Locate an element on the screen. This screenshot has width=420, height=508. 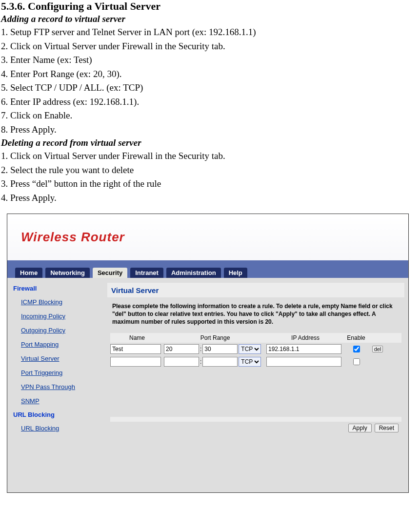
tab-bar: Home Networking Security Intranet Admini… is located at coordinates (208, 269).